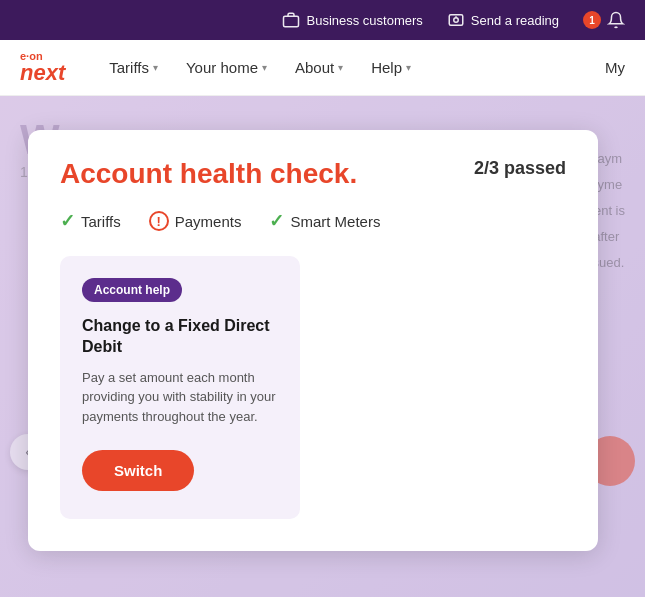 The width and height of the screenshot is (645, 597). Describe the element at coordinates (386, 68) in the screenshot. I see `nav-help-label: Help` at that location.